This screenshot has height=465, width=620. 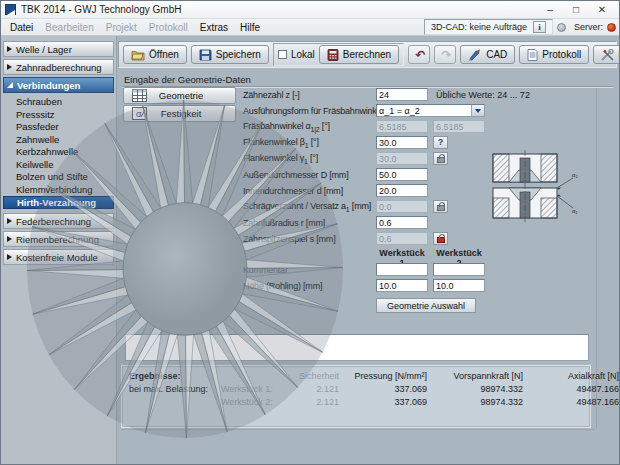 What do you see at coordinates (359, 54) in the screenshot?
I see `calculate-button: Berechnen` at bounding box center [359, 54].